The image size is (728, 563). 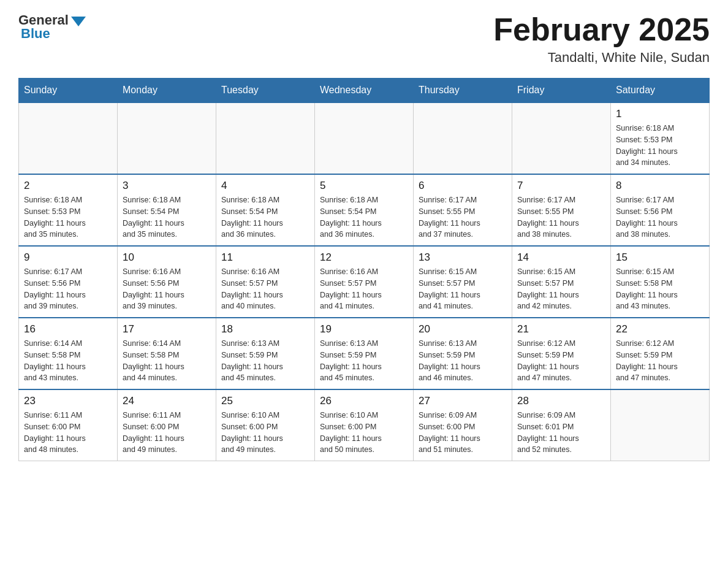 I want to click on calendar-cell: 28Sunrise: 6:09 AMSunset: 6:01 PMDayligh…, so click(x=561, y=426).